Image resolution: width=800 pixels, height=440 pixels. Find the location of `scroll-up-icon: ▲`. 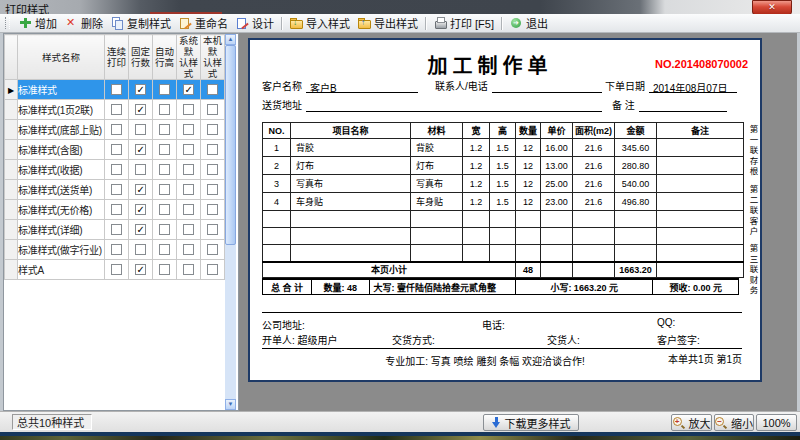

scroll-up-icon: ▲ is located at coordinates (230, 40).